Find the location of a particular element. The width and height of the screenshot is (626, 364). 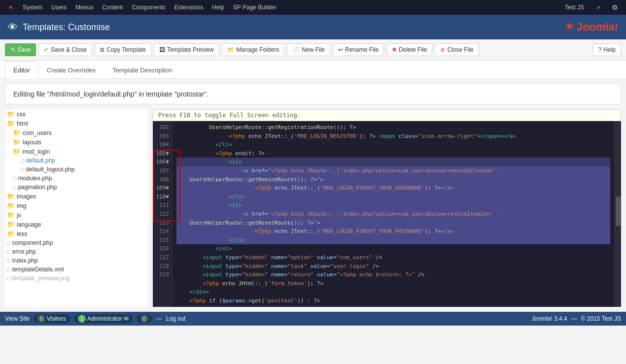

delete-icon: ✖ is located at coordinates (394, 50).